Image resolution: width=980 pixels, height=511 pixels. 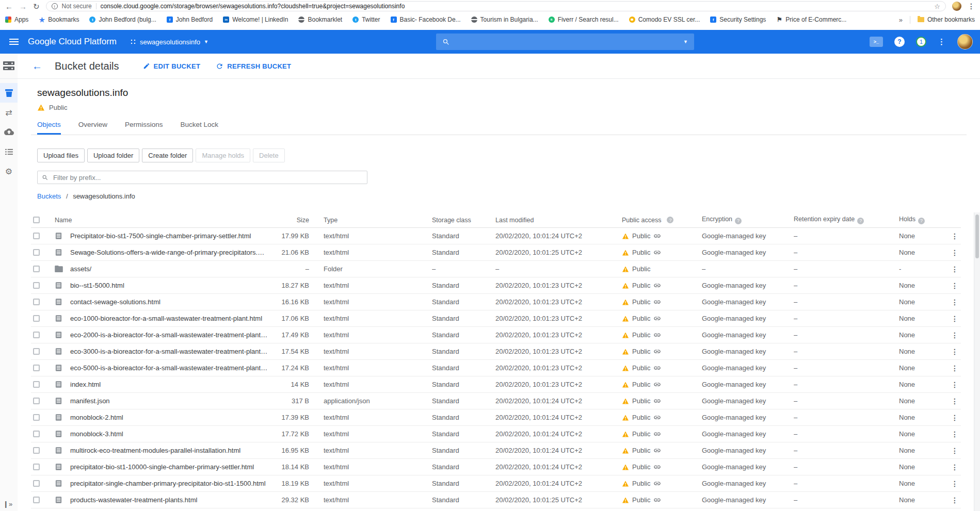 What do you see at coordinates (17, 20) in the screenshot?
I see `bookmark-item: Apps` at bounding box center [17, 20].